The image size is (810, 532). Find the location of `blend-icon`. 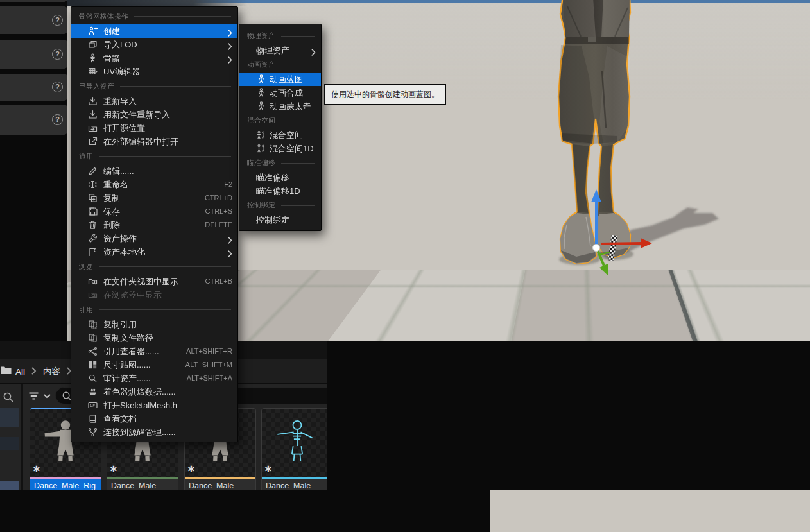

blend-icon is located at coordinates (261, 149).